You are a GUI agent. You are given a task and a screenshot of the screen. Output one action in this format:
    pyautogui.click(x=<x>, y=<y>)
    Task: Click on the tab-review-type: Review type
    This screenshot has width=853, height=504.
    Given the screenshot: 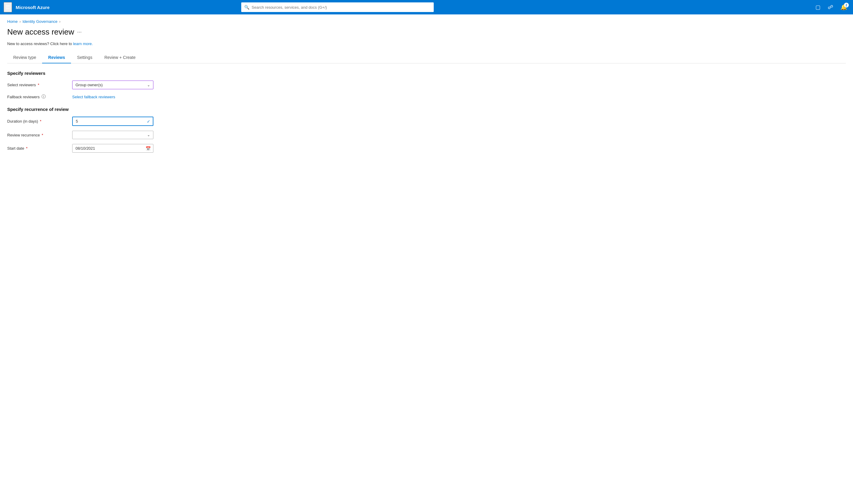 What is the action you would take?
    pyautogui.click(x=24, y=58)
    